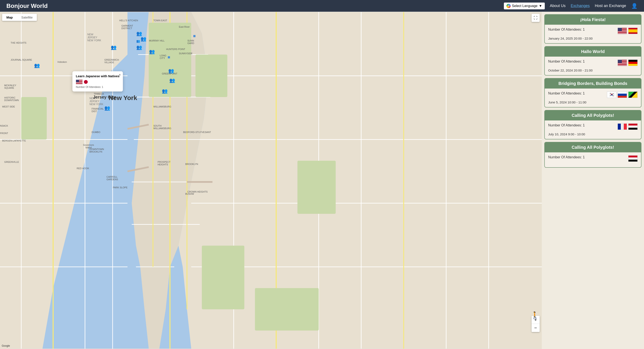 The height and width of the screenshot is (349, 644). Describe the element at coordinates (37, 65) in the screenshot. I see `map-marker-1: 👥` at that location.